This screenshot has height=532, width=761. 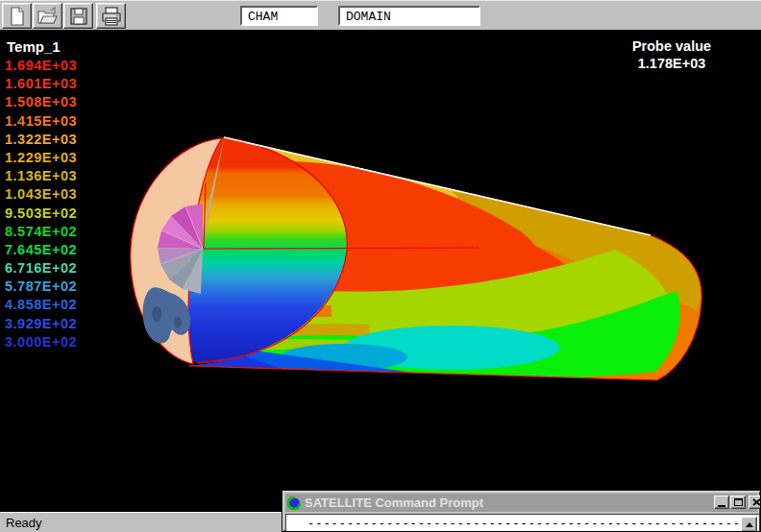 I want to click on legend-entry: 1.415E+03, so click(x=40, y=123).